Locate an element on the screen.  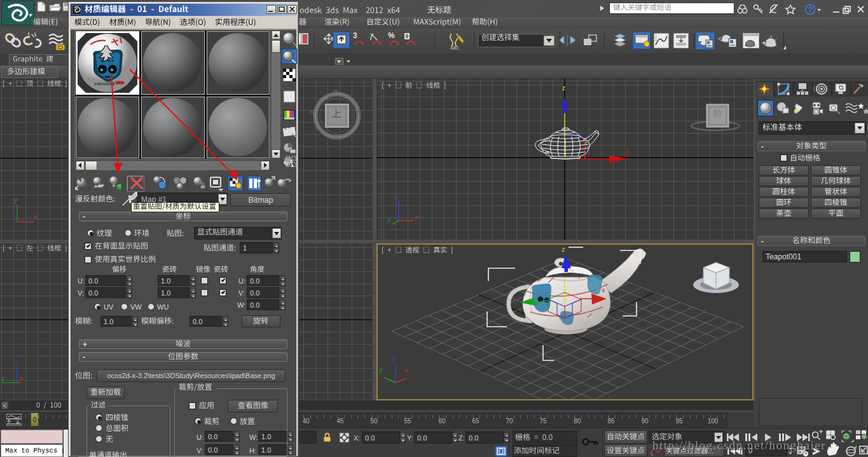
svg-text: ABC is located at coordinates (455, 48).